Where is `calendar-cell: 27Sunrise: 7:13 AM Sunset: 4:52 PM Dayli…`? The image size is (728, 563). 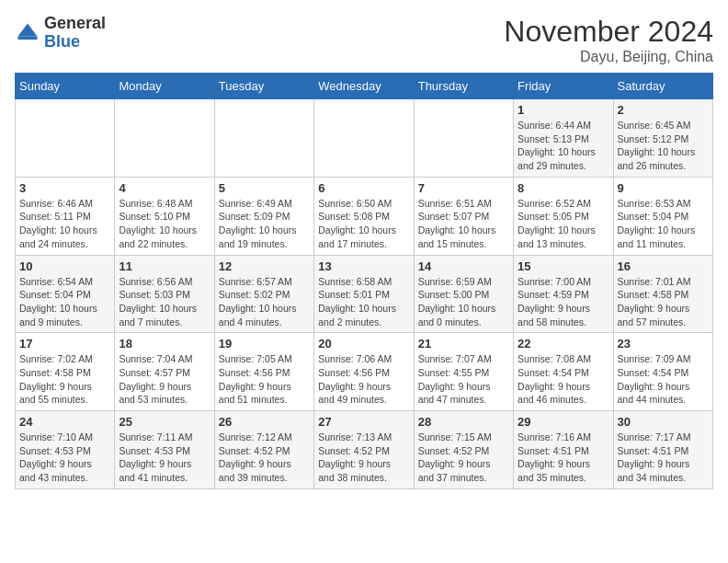
calendar-cell: 27Sunrise: 7:13 AM Sunset: 4:52 PM Dayli… is located at coordinates (364, 451).